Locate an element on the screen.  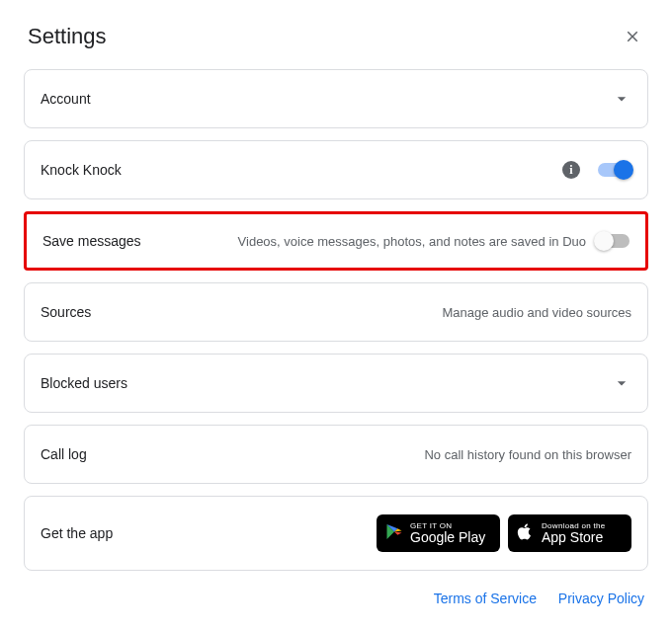
info-icon: i is located at coordinates (571, 170).